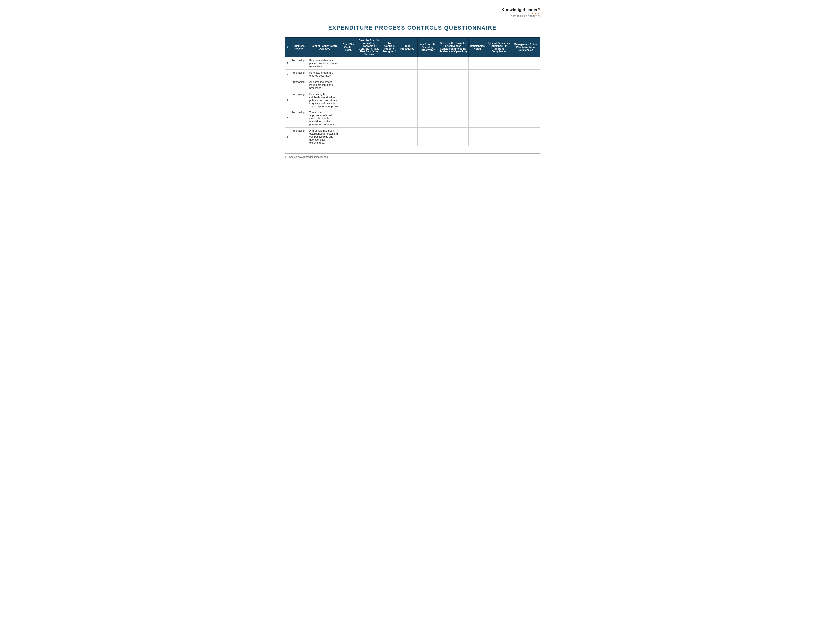 Image resolution: width=825 pixels, height=644 pixels. What do you see at coordinates (286, 157) in the screenshot?
I see `footer-page-num: 1` at bounding box center [286, 157].